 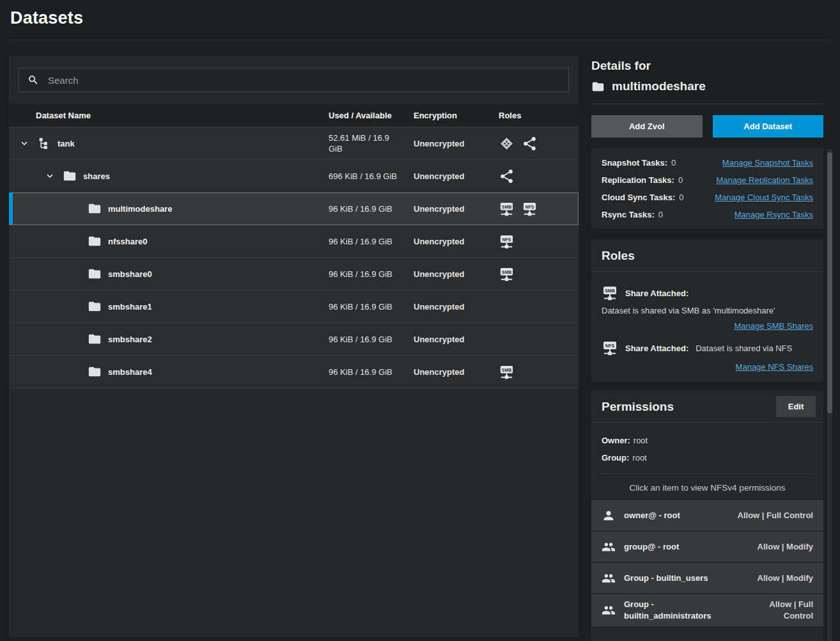 I want to click on edit-permissions-button: Edit, so click(x=796, y=407).